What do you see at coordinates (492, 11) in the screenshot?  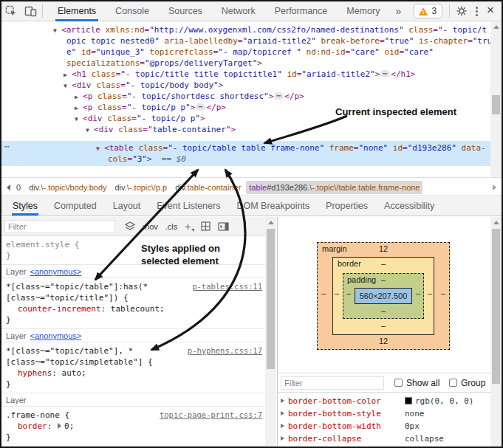 I see `close-icon: ×` at bounding box center [492, 11].